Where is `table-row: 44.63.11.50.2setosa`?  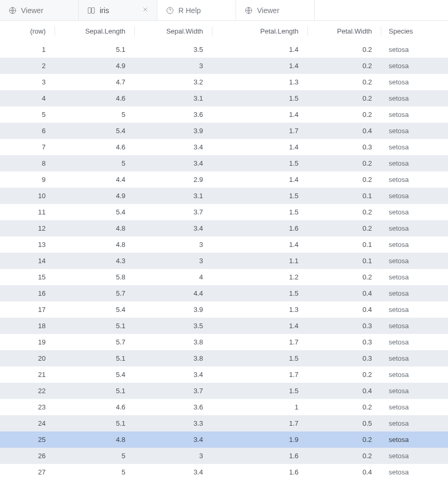
table-row: 44.63.11.50.2setosa is located at coordinates (224, 99).